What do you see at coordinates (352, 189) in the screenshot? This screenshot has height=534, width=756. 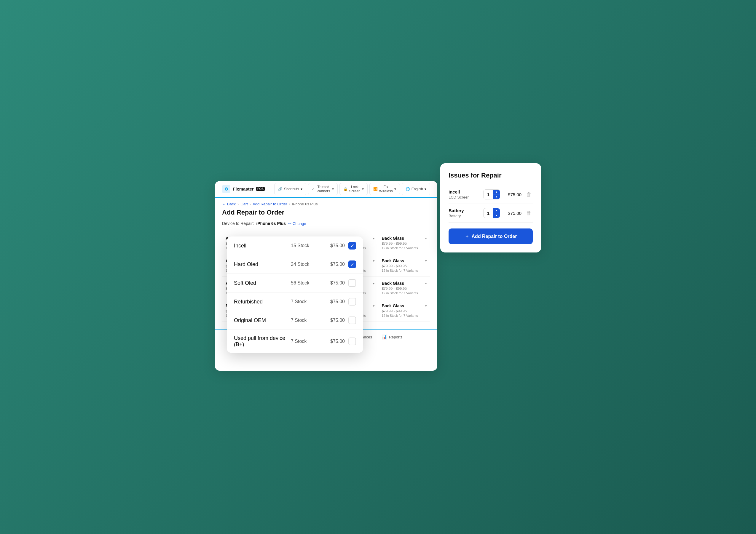 I see `nav-buttons: 🔗 Shortcuts ▾ ✓ Trusted Partners ▾ 🔒 Loc…` at bounding box center [352, 189].